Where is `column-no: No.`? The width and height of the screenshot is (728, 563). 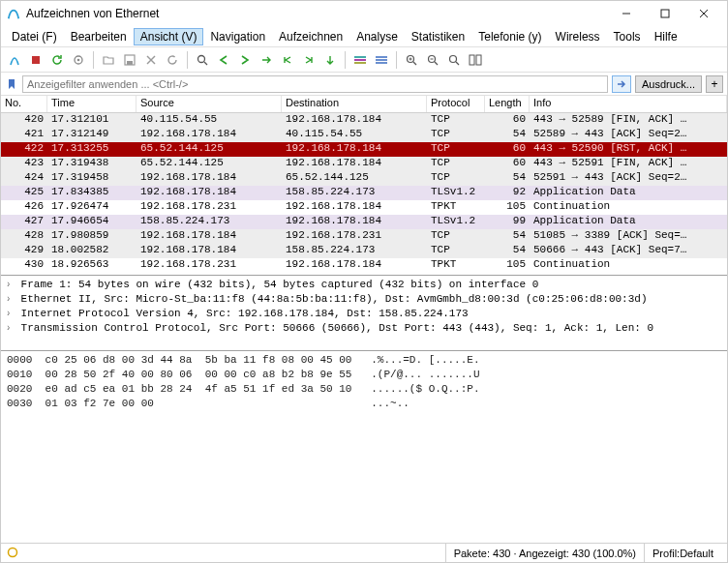
column-no: No. is located at coordinates (24, 104).